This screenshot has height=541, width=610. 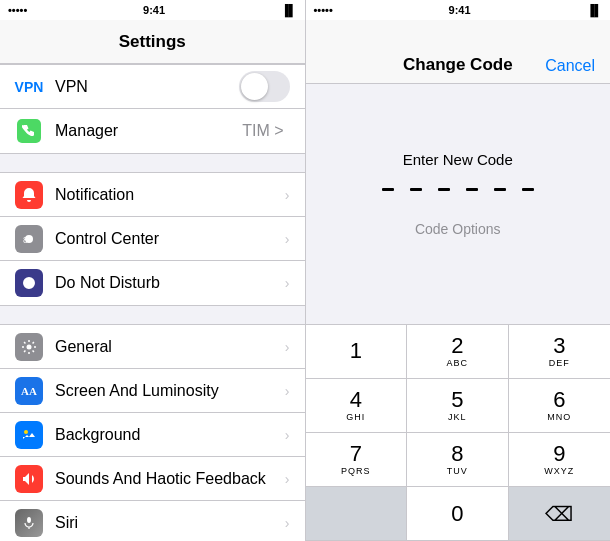 What do you see at coordinates (152, 435) in the screenshot?
I see `background-row: Background ›` at bounding box center [152, 435].